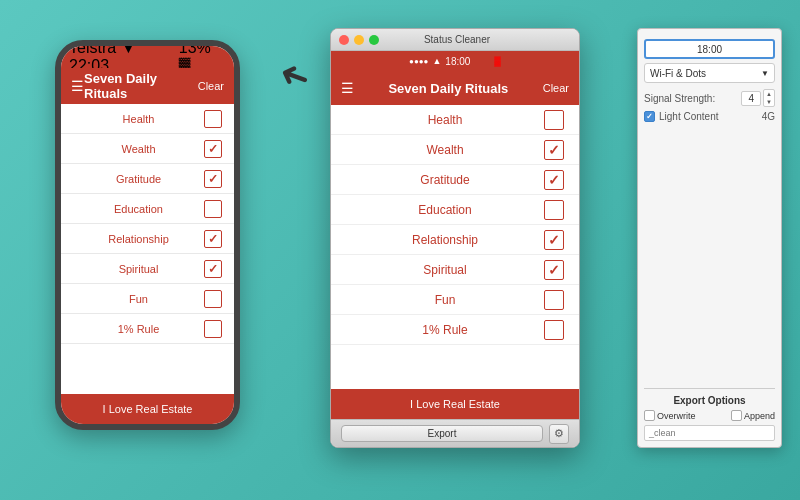 Image resolution: width=800 pixels, height=500 pixels. What do you see at coordinates (455, 40) in the screenshot?
I see `mac-titlebar: Status Cleaner` at bounding box center [455, 40].